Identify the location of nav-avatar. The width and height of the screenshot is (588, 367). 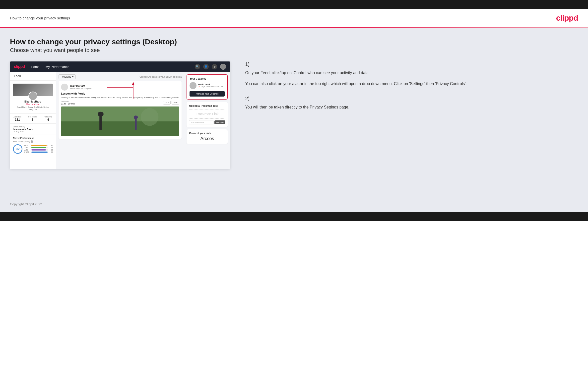
(223, 67).